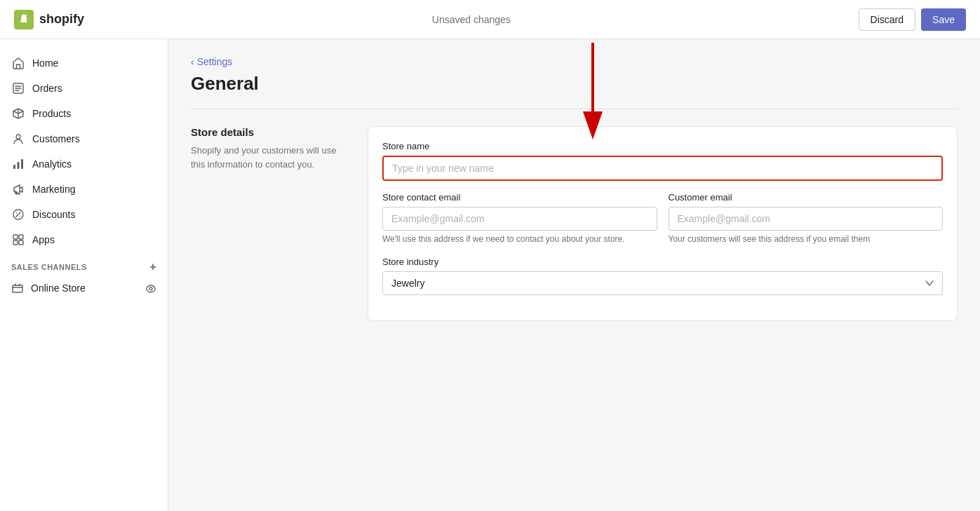 This screenshot has height=511, width=980. Describe the element at coordinates (53, 189) in the screenshot. I see `sidebar-item-marketing-label: Marketing` at that location.